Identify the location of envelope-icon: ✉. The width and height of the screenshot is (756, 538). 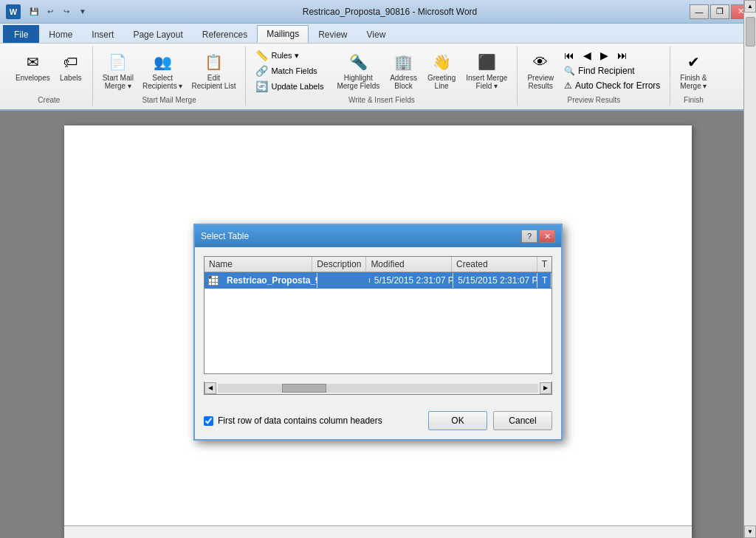
(32, 62).